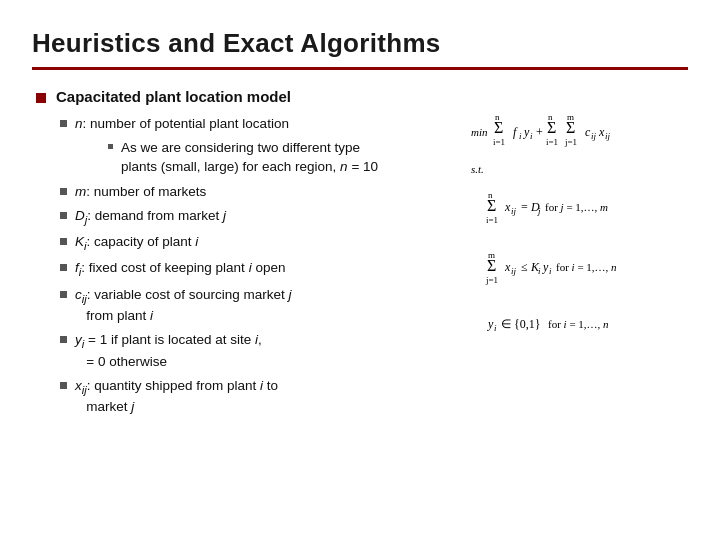  What do you see at coordinates (539, 211) in the screenshot?
I see `svg-text: j` at bounding box center [539, 211].